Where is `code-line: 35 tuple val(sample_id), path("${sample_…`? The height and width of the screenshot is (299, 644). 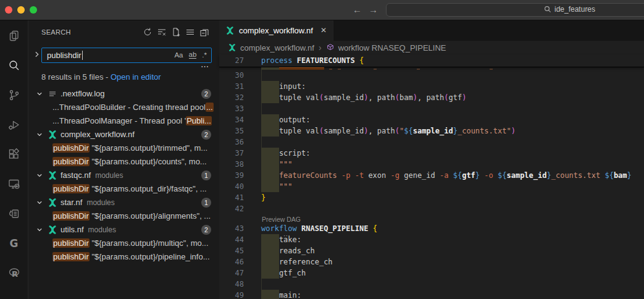 code-line: 35 tuple val(sample_id), path("${sample_… is located at coordinates (432, 131).